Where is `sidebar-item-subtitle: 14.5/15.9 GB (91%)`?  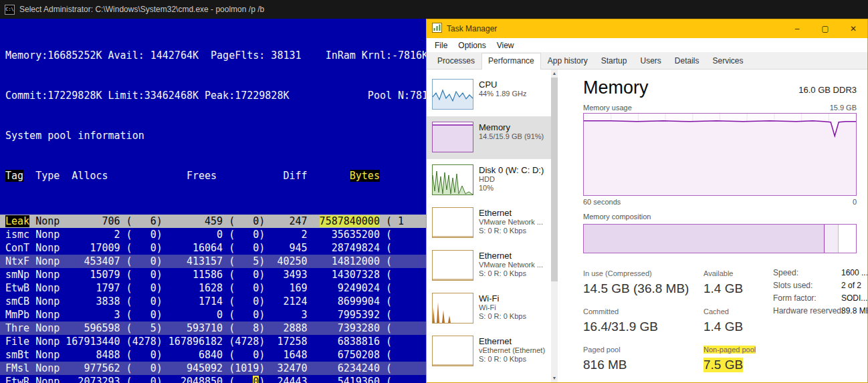 sidebar-item-subtitle: 14.5/15.9 GB (91%) is located at coordinates (511, 136).